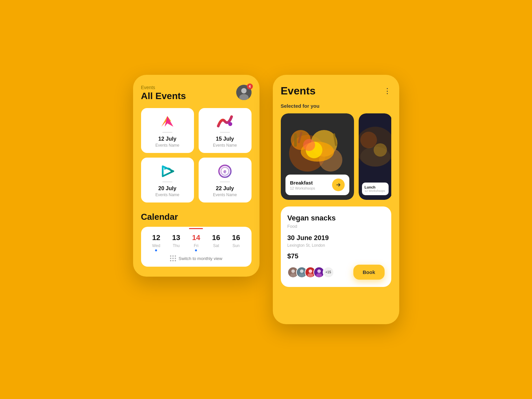  What do you see at coordinates (375, 191) in the screenshot?
I see `lunch-sub: 12 Workshsops` at bounding box center [375, 191].